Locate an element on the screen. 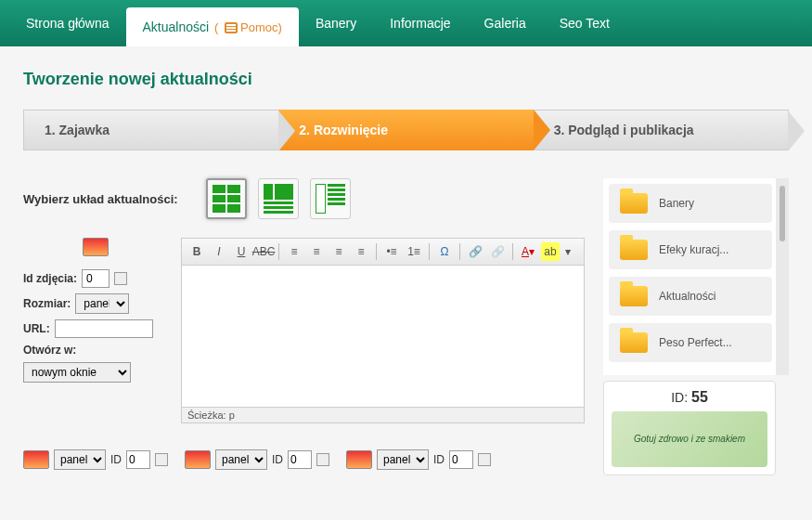  unit2-checkbox is located at coordinates (323, 460).